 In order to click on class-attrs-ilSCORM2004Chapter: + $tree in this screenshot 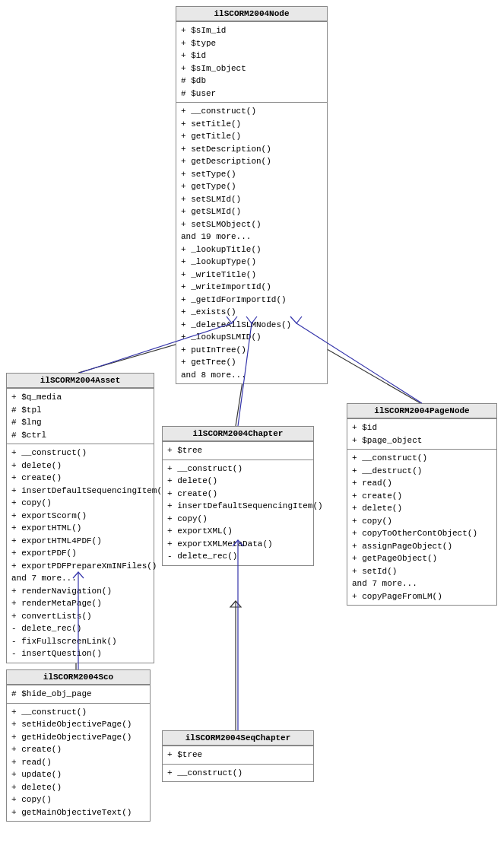, I will do `click(238, 450)`.